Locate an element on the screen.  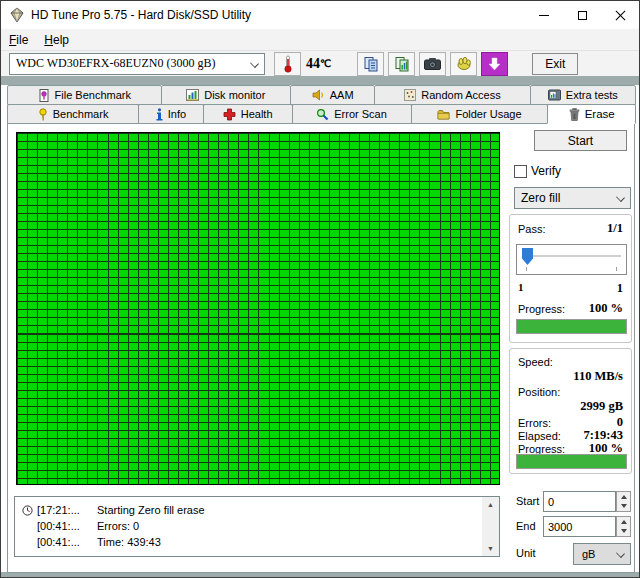
options-button is located at coordinates (464, 64).